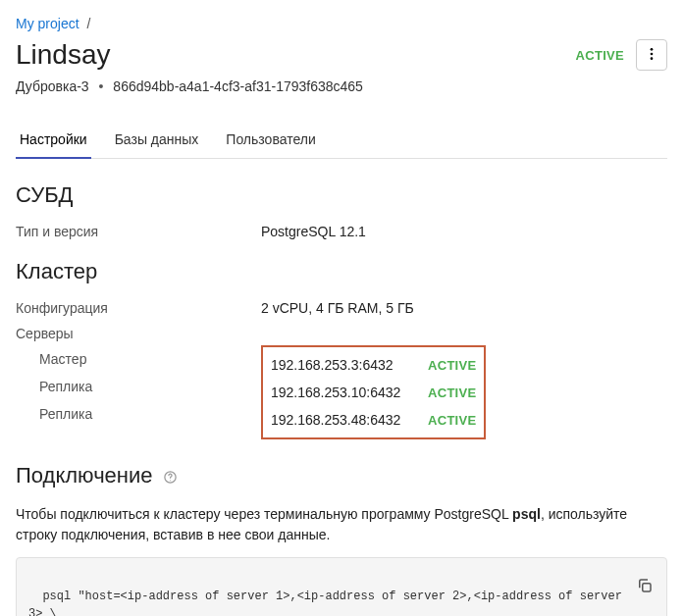  What do you see at coordinates (338, 308) in the screenshot?
I see `cluster-config-value: 2 vCPU, 4 ГБ RAM, 5 ГБ` at bounding box center [338, 308].